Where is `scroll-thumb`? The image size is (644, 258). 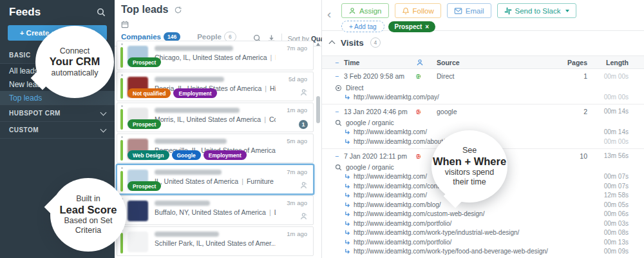 scroll-thumb is located at coordinates (318, 110).